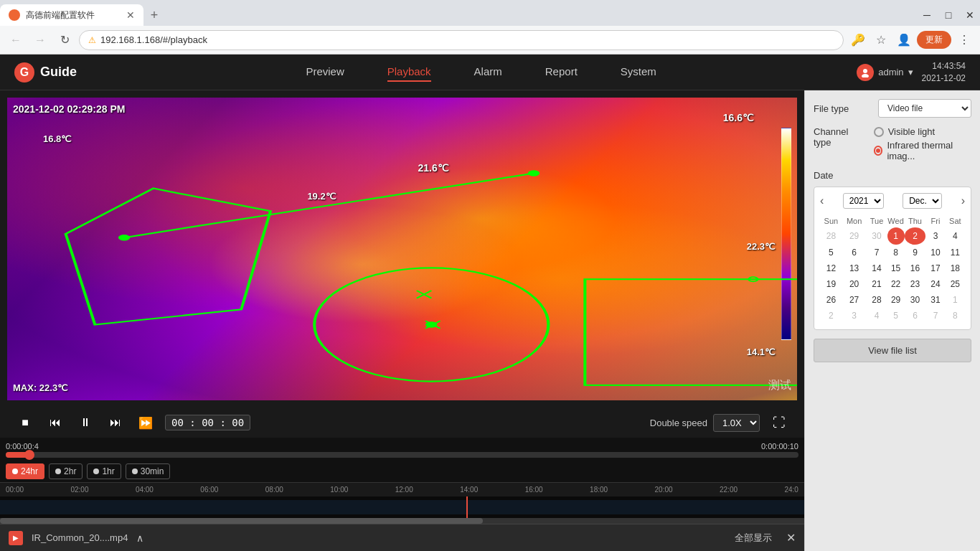 This screenshot has height=551, width=980. I want to click on cal-day-3: 3, so click(936, 236).